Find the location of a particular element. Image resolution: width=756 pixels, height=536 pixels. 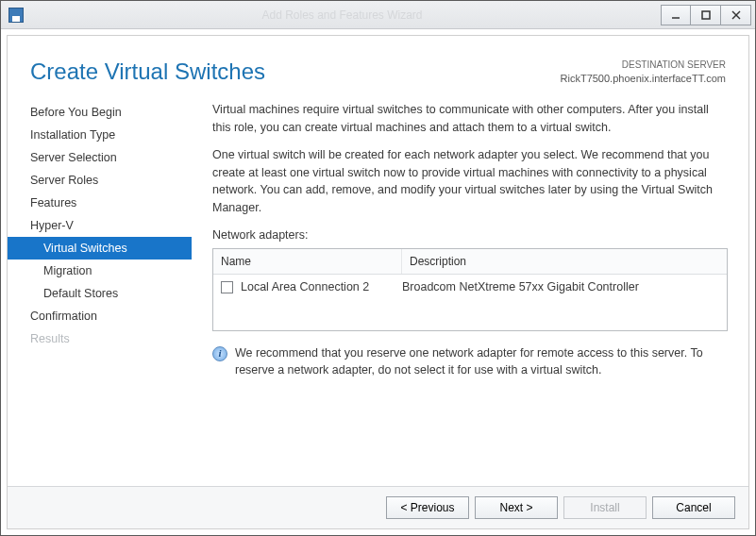

intro-paragraph-1: Virtual machines require virtual switche… is located at coordinates (470, 119).